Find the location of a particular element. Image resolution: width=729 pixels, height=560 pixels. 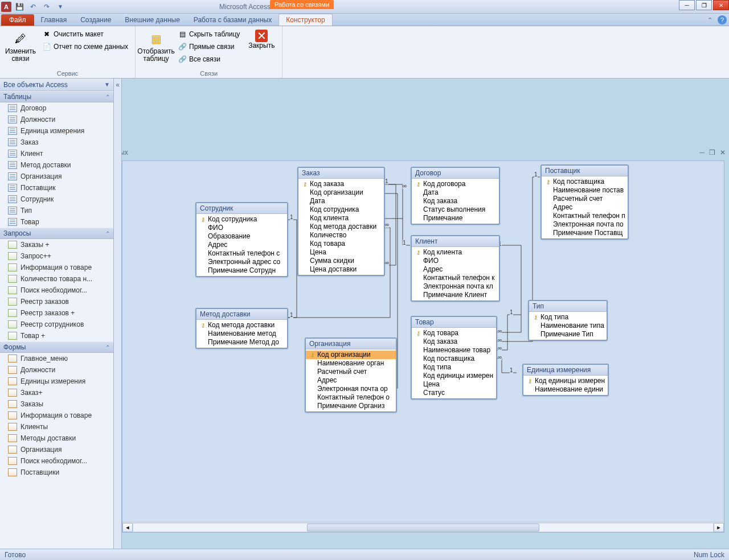

nav-collapse-bar: « is located at coordinates (118, 314).